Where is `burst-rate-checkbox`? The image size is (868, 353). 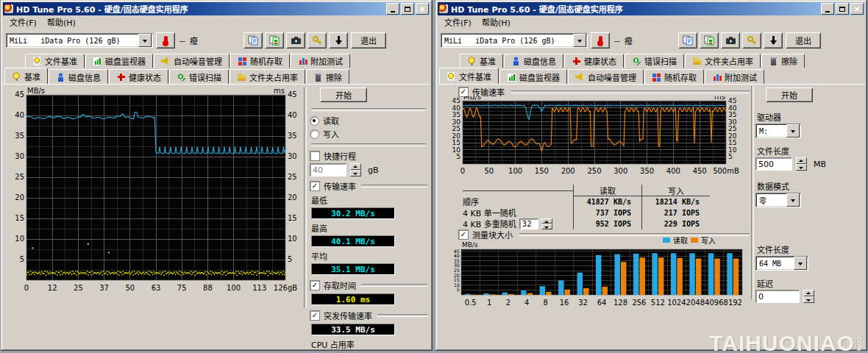
burst-rate-checkbox is located at coordinates (315, 315).